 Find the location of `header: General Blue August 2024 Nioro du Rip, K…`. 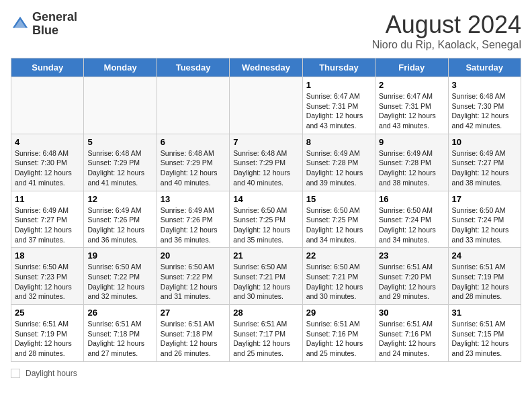

header: General Blue August 2024 Nioro du Rip, K… is located at coordinates (266, 31).